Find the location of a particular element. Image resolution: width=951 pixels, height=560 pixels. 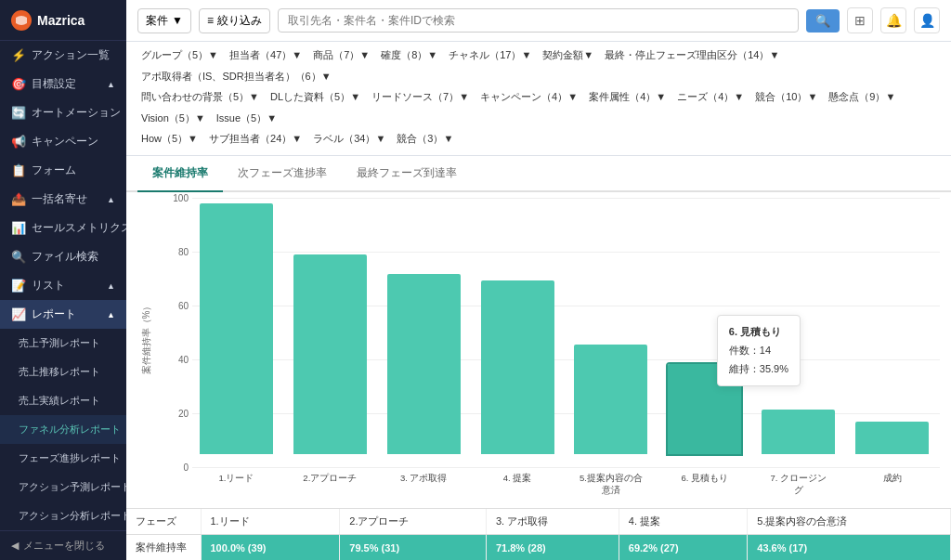

user-icon: 👤 is located at coordinates (927, 20).